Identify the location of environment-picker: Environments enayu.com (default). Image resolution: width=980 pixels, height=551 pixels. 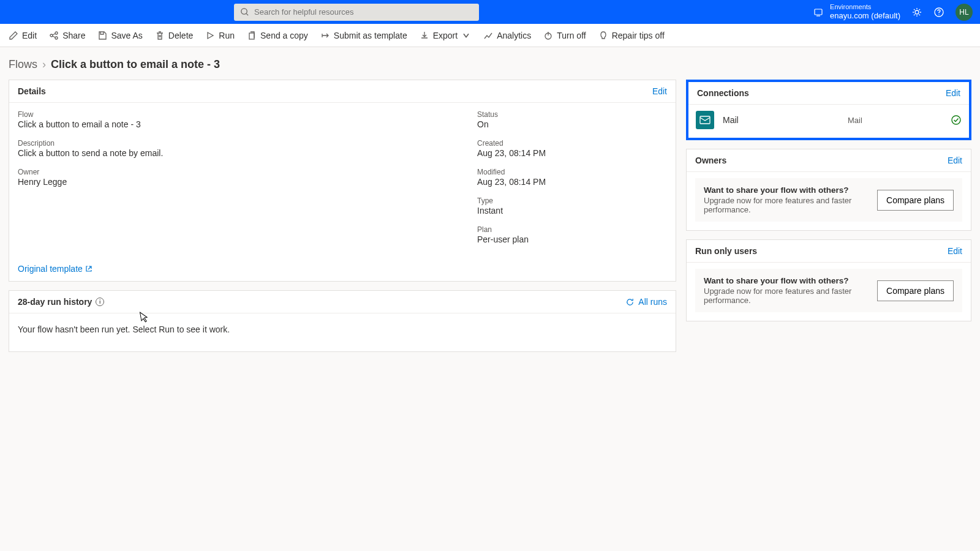
(856, 12).